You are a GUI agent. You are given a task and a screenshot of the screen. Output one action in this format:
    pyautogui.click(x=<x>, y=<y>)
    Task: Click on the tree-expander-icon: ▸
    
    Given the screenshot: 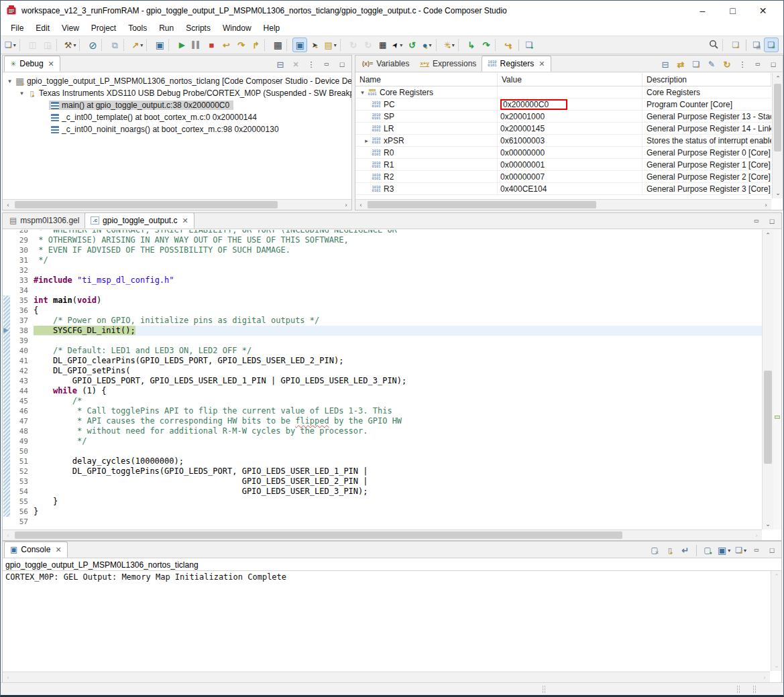 What is the action you would take?
    pyautogui.click(x=366, y=141)
    